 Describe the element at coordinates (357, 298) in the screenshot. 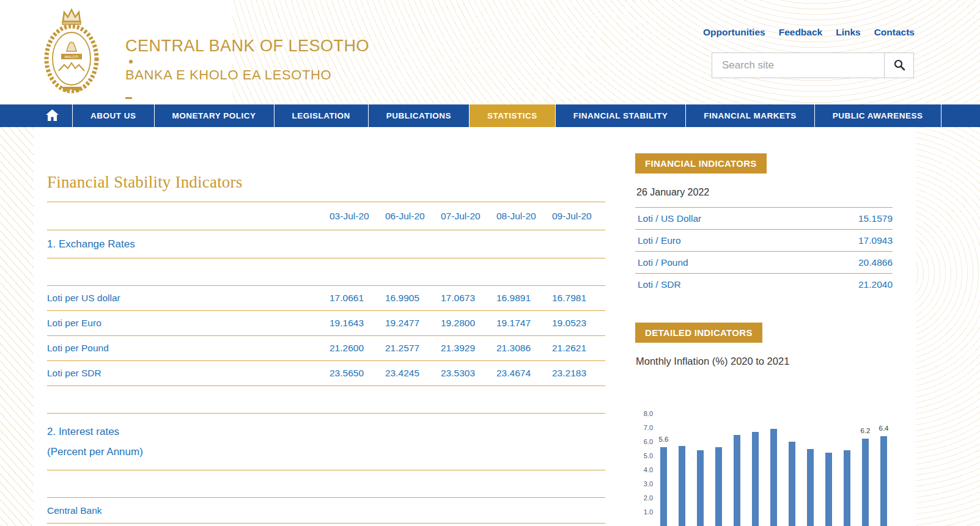

I see `cell-value: 17.0661` at that location.